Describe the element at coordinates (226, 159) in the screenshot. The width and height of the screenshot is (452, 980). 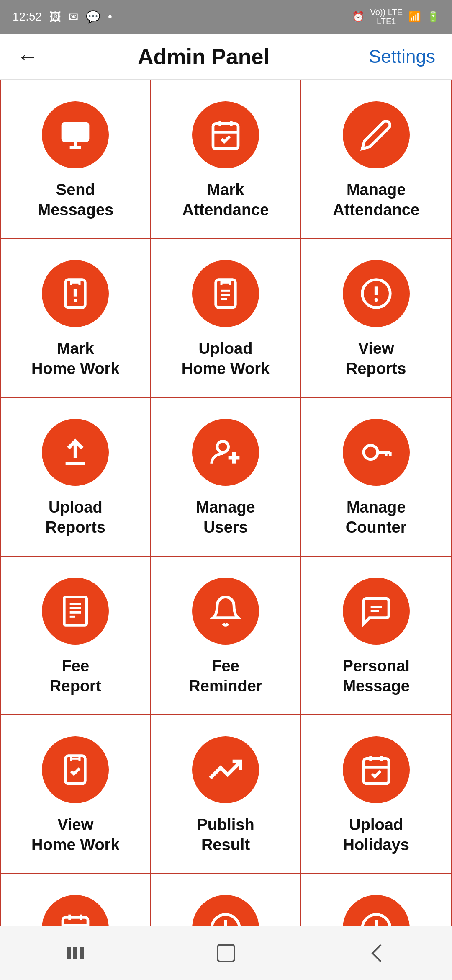
I see `mark-attendance-item: MarkAttendance` at that location.